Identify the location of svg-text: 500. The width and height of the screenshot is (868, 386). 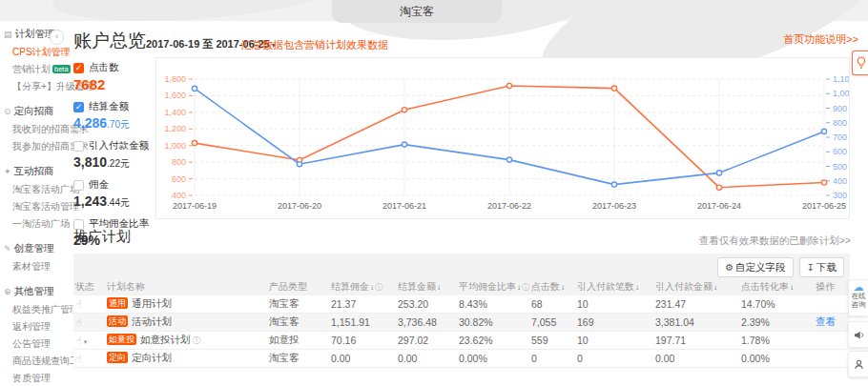
(839, 167).